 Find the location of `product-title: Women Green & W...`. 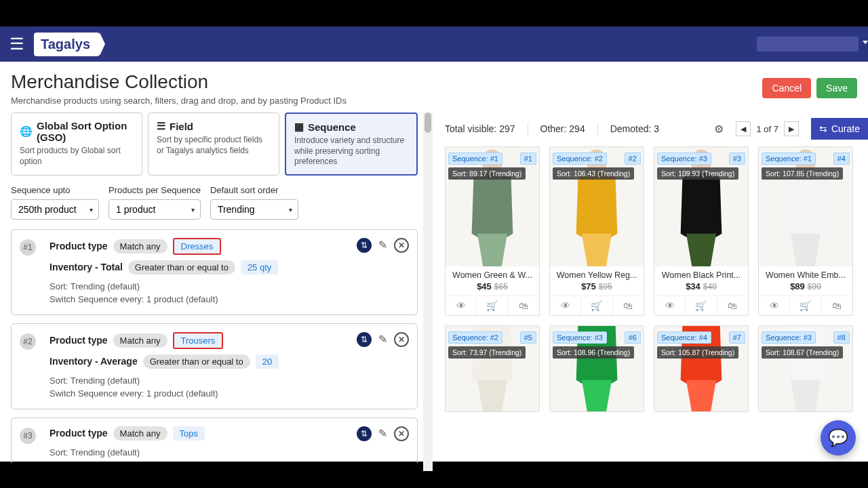

product-title: Women Green & W... is located at coordinates (492, 274).